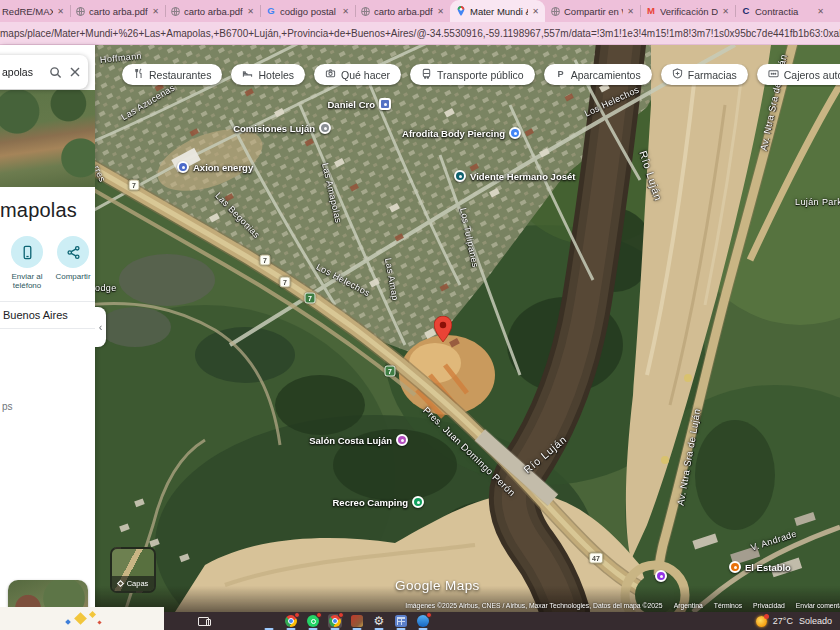 This screenshot has height=630, width=840. Describe the element at coordinates (56, 72) in the screenshot. I see `search-icon` at that location.